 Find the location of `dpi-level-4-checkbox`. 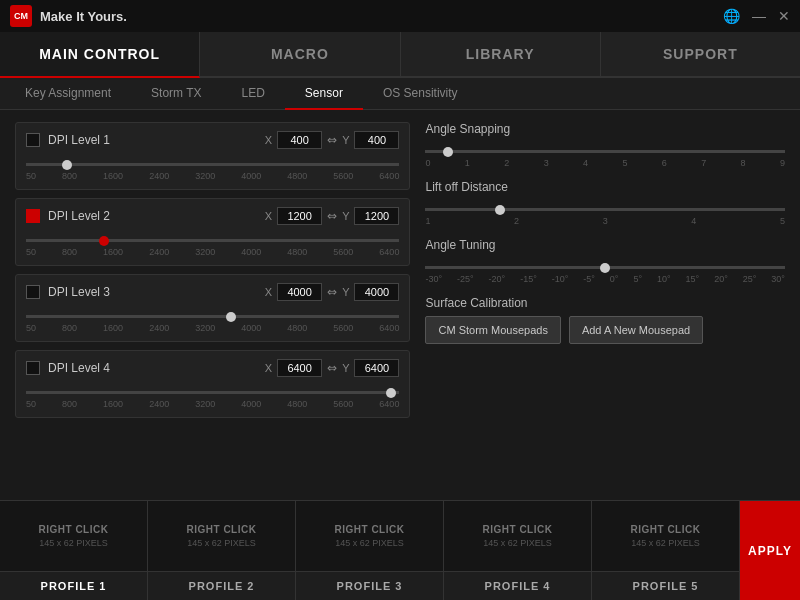

dpi-level-4-checkbox is located at coordinates (33, 368).